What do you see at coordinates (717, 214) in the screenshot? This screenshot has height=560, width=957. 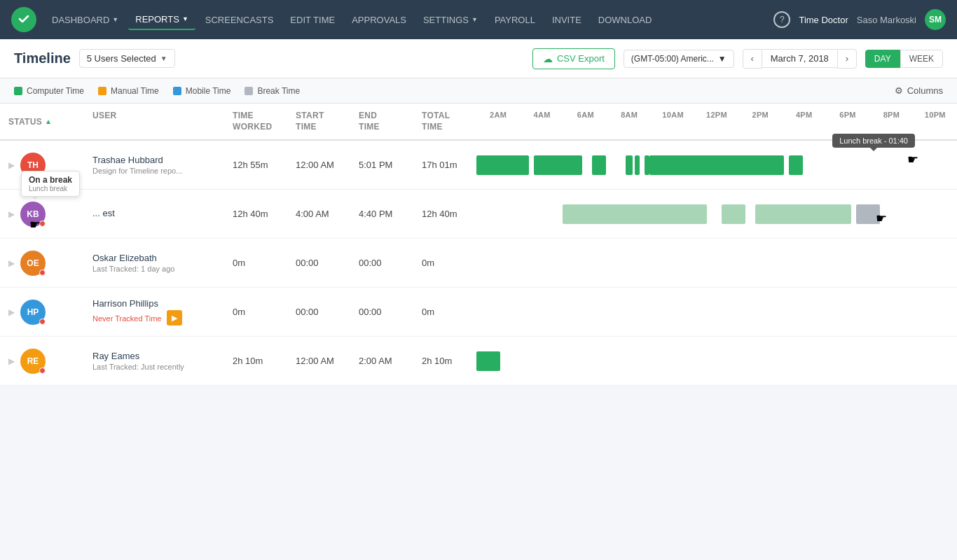 I see `timeline-cell: ☛` at bounding box center [717, 214].